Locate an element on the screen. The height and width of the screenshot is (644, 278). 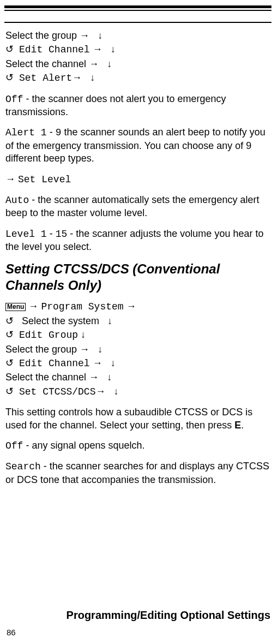
option-name: Auto is located at coordinates (17, 200).